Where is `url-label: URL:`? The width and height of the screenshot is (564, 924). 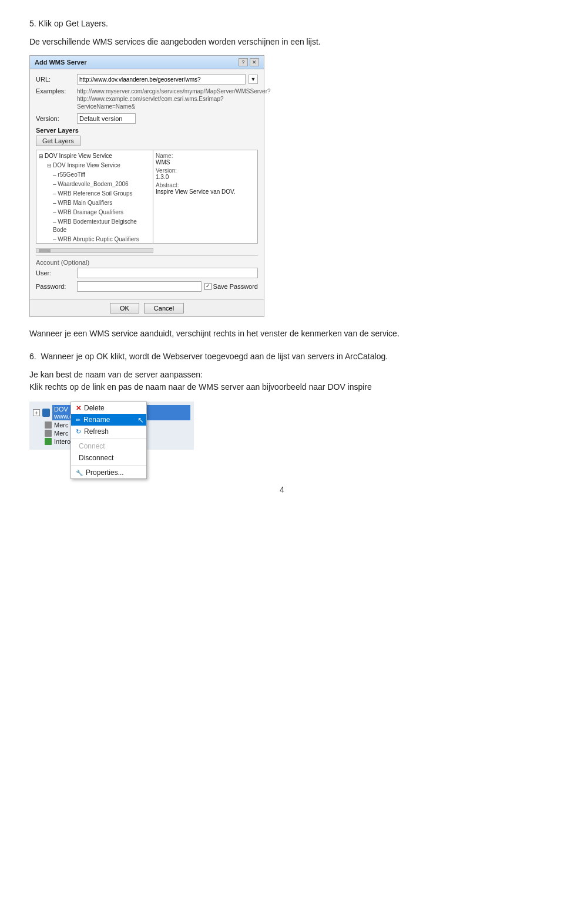
url-label: URL: is located at coordinates (55, 79).